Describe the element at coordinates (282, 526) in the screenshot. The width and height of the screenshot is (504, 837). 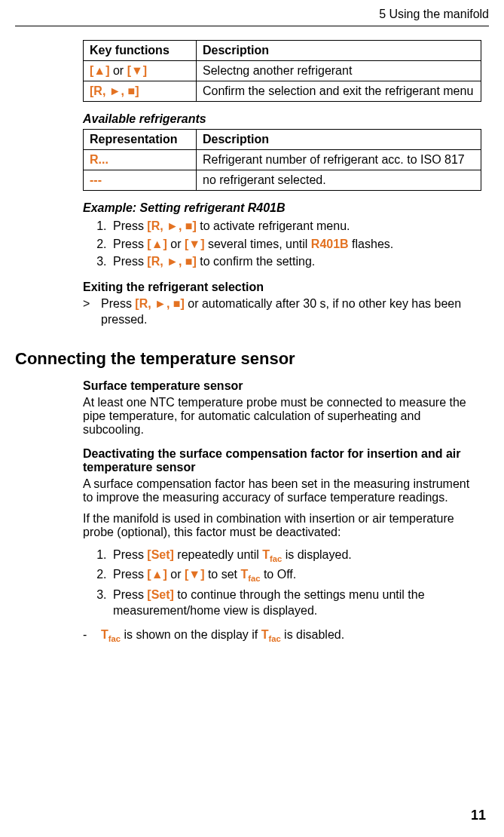
I see `deactivate-p2: If the manifold is used in combination w…` at that location.